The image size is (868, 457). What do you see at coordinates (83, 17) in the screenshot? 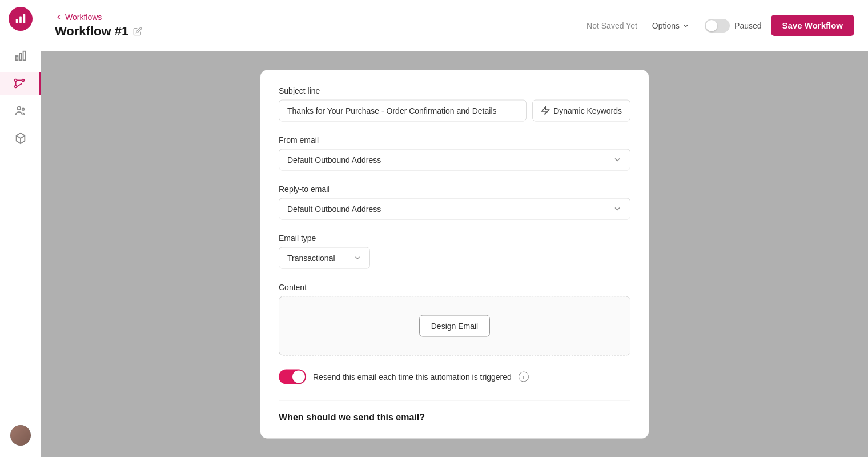
I see `back-label: Workflows` at bounding box center [83, 17].